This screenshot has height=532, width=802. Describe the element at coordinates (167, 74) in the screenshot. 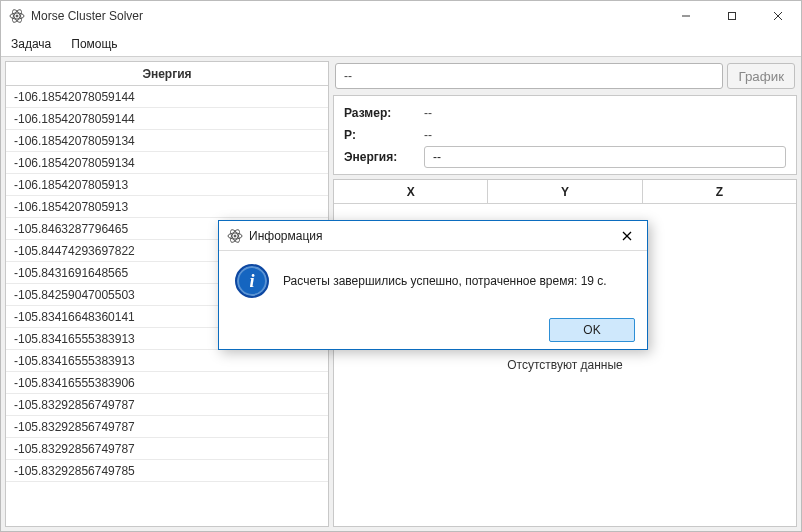

I see `energy-header: Энергия` at that location.